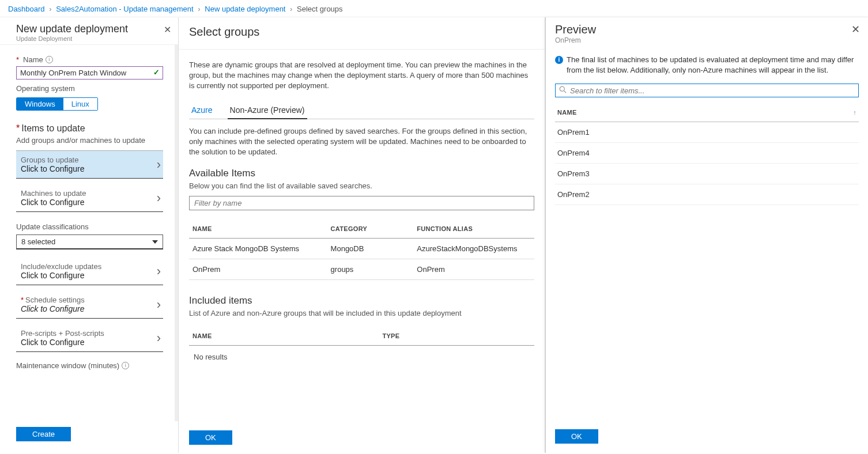  I want to click on items-header: Items to update, so click(90, 128).